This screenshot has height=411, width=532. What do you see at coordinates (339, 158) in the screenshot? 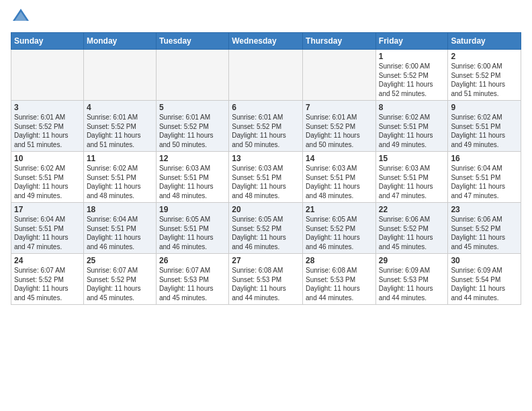
I see `day-number: 14` at bounding box center [339, 158].